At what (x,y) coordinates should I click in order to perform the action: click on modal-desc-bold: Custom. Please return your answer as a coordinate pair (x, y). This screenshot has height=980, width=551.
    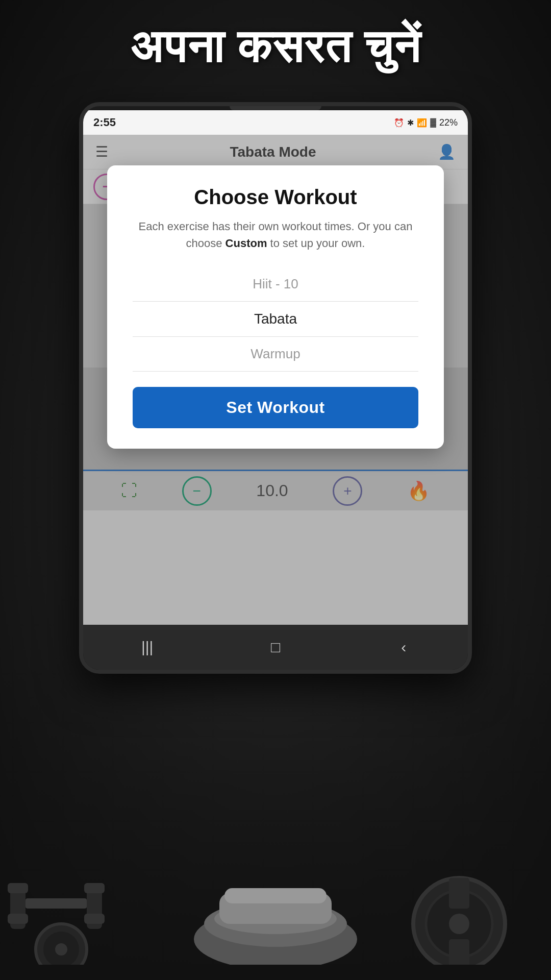
    Looking at the image, I should click on (246, 243).